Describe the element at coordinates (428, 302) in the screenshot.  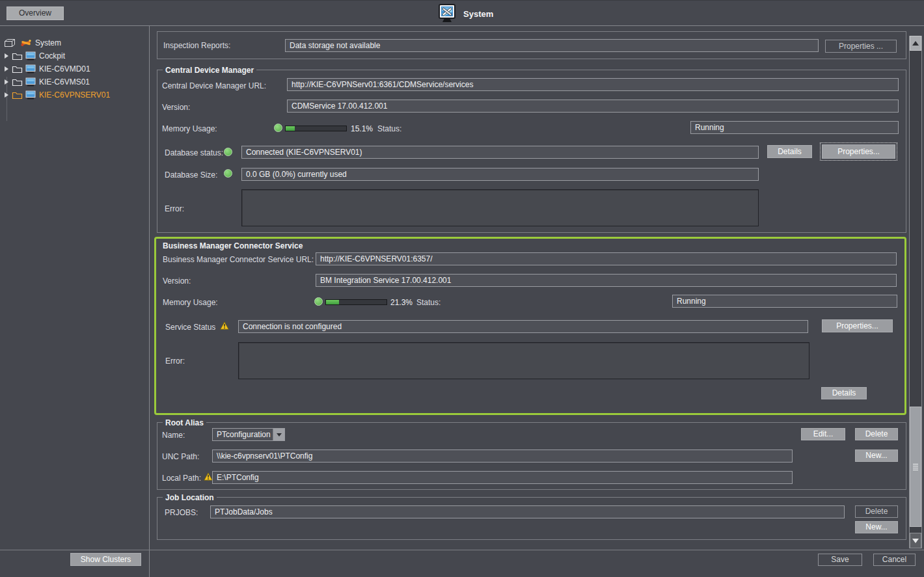
I see `bm-status-label: Status:` at that location.